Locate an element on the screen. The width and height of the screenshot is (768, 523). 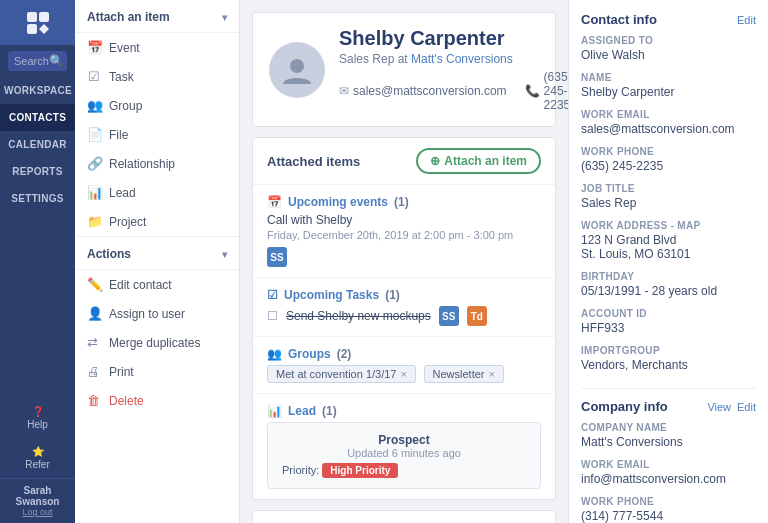
attach-group-label: Group is located at coordinates (126, 106).